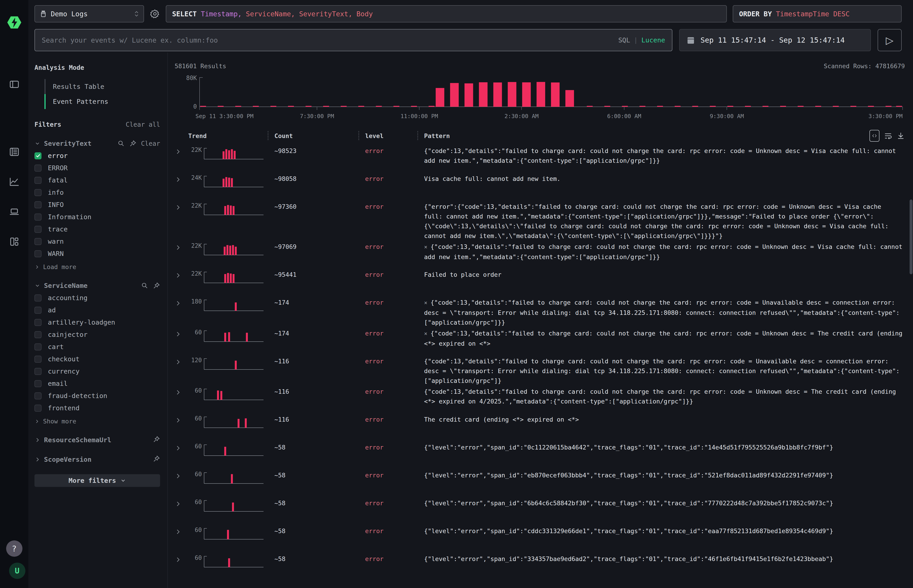 The width and height of the screenshot is (913, 588). What do you see at coordinates (97, 254) in the screenshot?
I see `filter-option: WARN` at bounding box center [97, 254].